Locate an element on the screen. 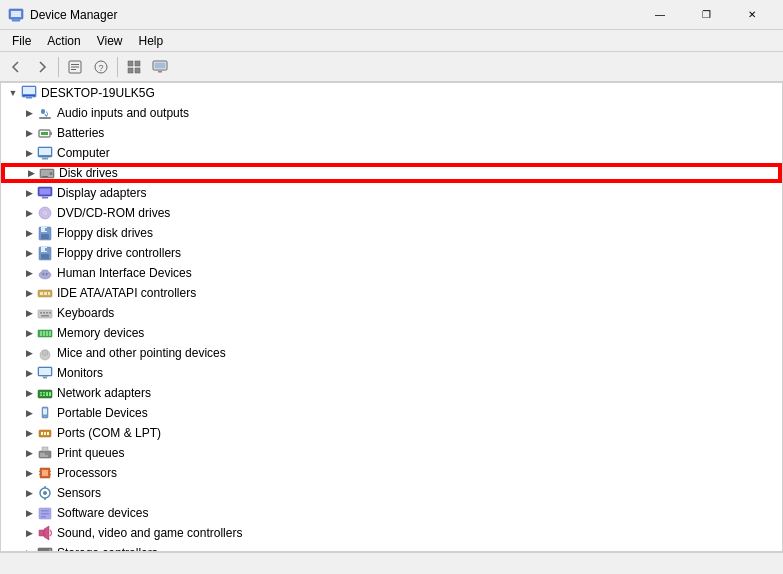  expander-keyboards is located at coordinates (29, 313).